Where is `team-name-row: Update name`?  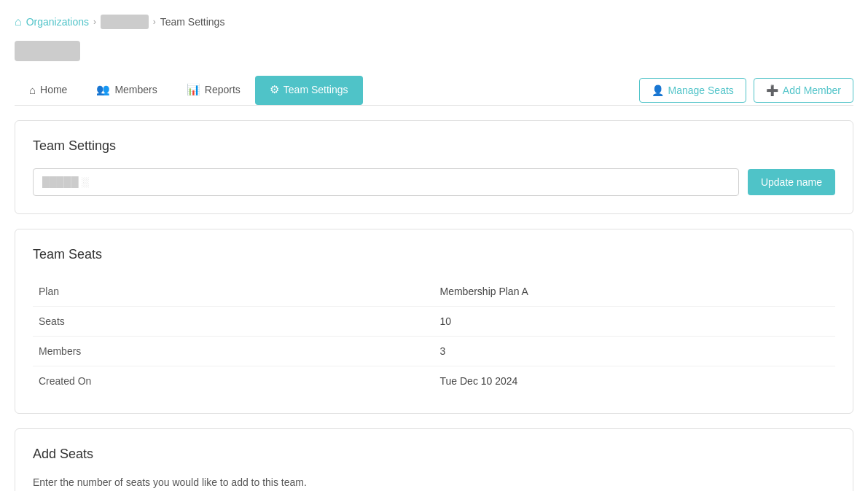 team-name-row: Update name is located at coordinates (434, 182).